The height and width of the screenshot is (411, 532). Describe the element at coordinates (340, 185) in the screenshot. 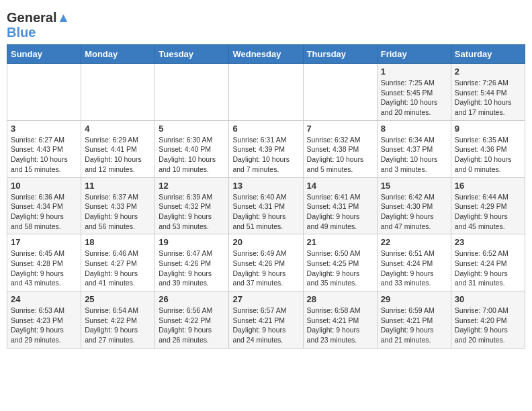

I see `day-number: 14` at that location.